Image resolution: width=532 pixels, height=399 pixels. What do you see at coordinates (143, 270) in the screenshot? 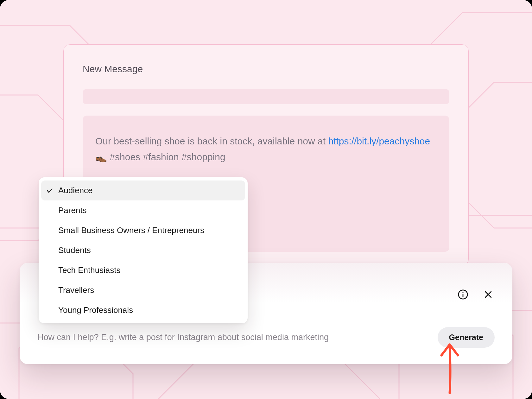
I see `dropdown-item-tech-enthusiasts: Tech Enthusiasts` at bounding box center [143, 270].